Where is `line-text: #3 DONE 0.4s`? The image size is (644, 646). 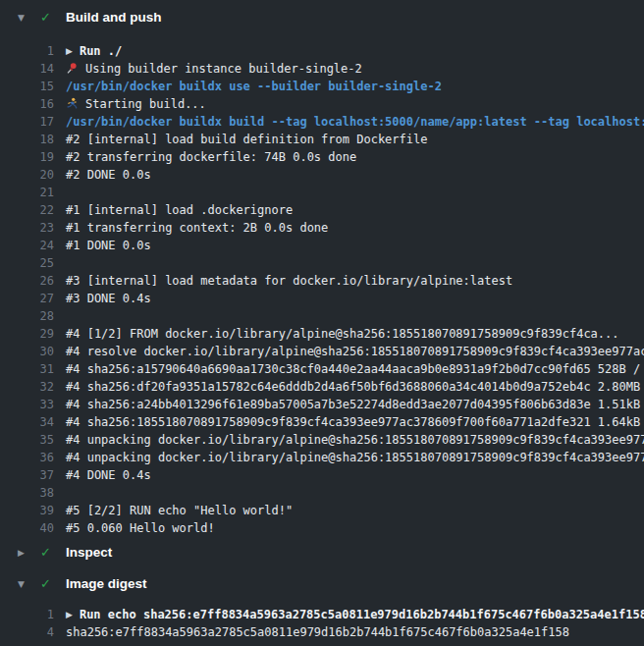
line-text: #3 DONE 0.4s is located at coordinates (108, 298).